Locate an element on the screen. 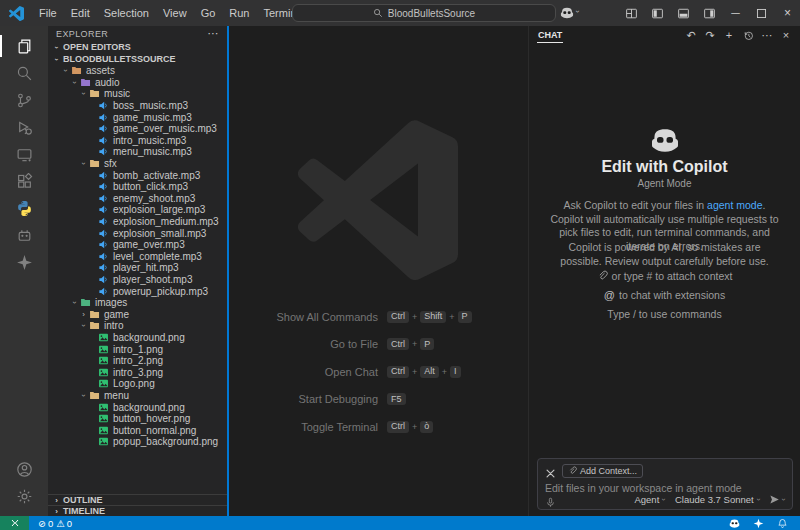 This screenshot has width=800, height=530. shortcut-row: Start DebuggingF5 is located at coordinates (378, 400).